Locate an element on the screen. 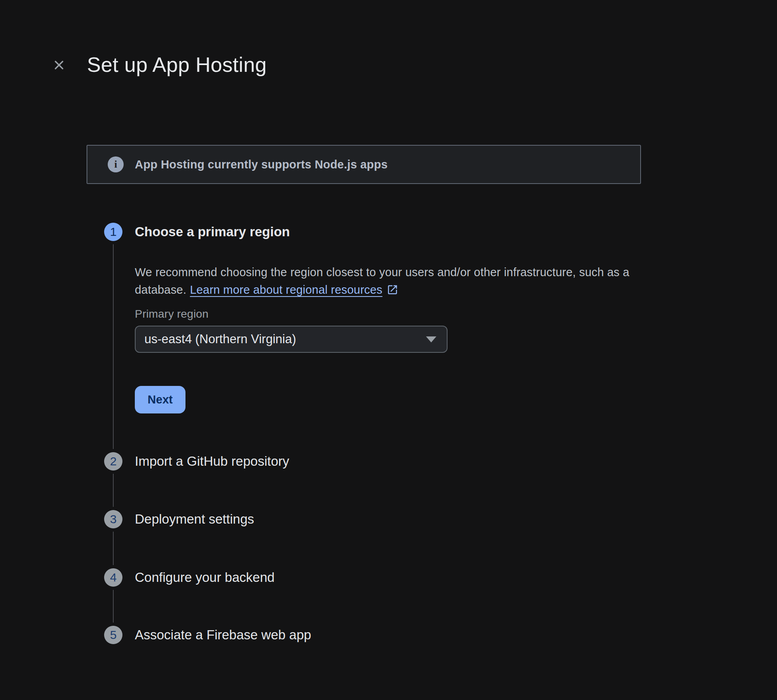 The image size is (777, 700). primary-region-value: us-east4 (Northern Virginia) is located at coordinates (220, 339).